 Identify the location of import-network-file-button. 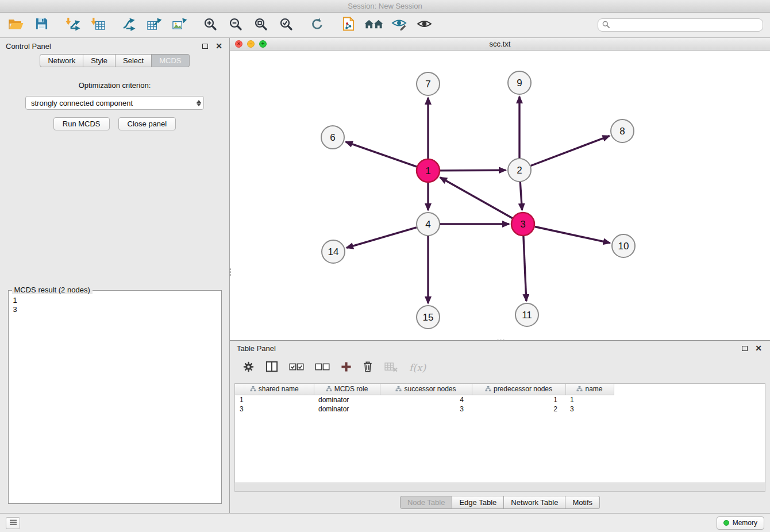
(72, 25).